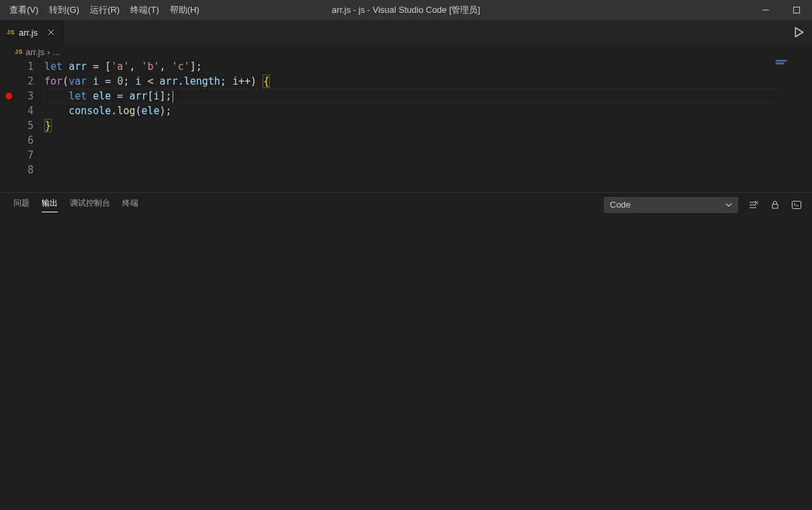 The image size is (812, 510). I want to click on window-controls, so click(781, 10).